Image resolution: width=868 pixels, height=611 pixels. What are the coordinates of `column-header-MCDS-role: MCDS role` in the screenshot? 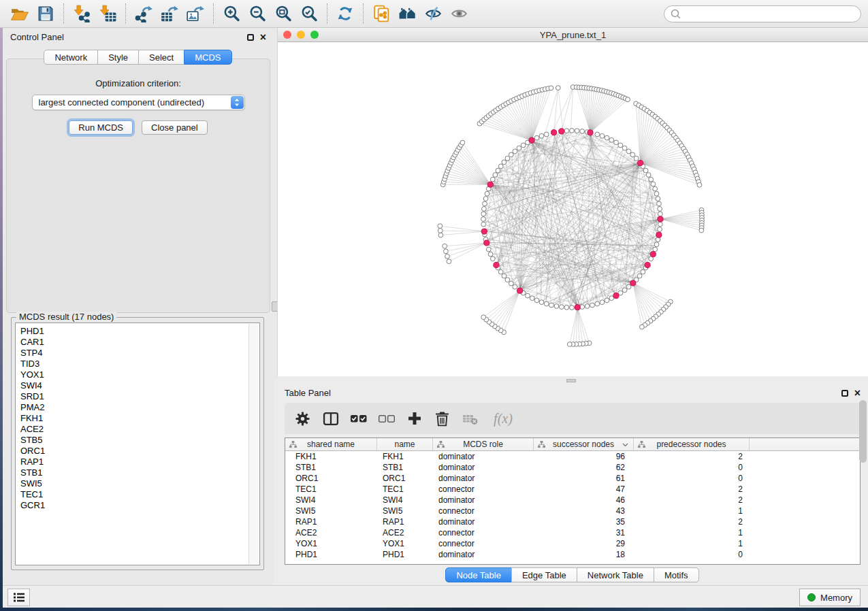 It's located at (483, 444).